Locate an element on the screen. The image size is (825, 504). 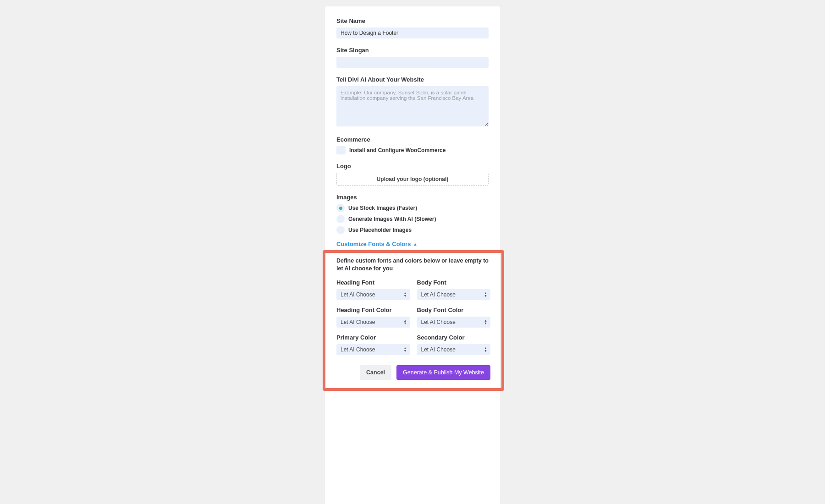
site-name-group: Site Name is located at coordinates (412, 28).